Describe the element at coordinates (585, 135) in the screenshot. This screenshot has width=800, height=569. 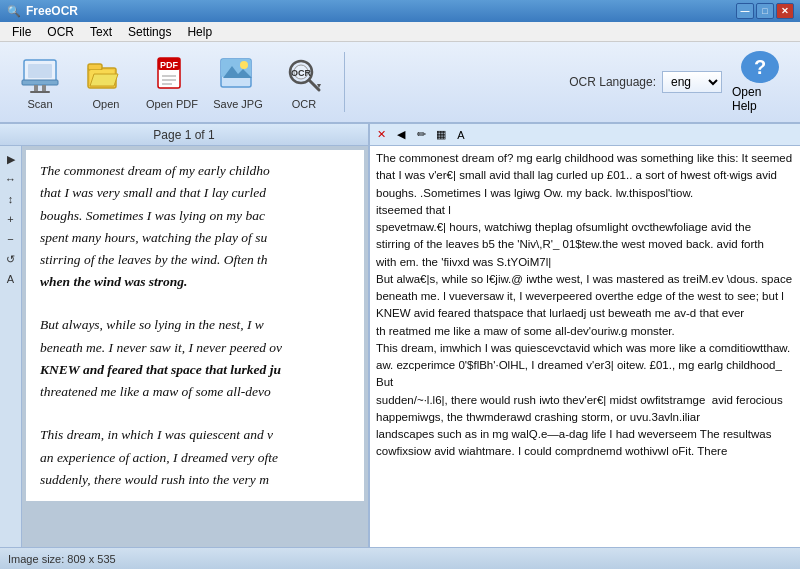
I see `text-panel-toolbar: ✕ ◀ ✏ ▦ A` at that location.